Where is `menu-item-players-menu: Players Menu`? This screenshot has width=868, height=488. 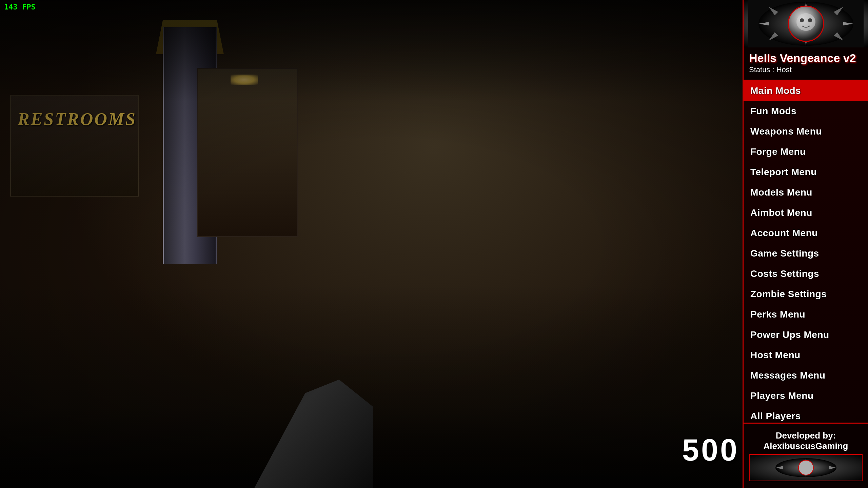
menu-item-players-menu: Players Menu is located at coordinates (806, 396).